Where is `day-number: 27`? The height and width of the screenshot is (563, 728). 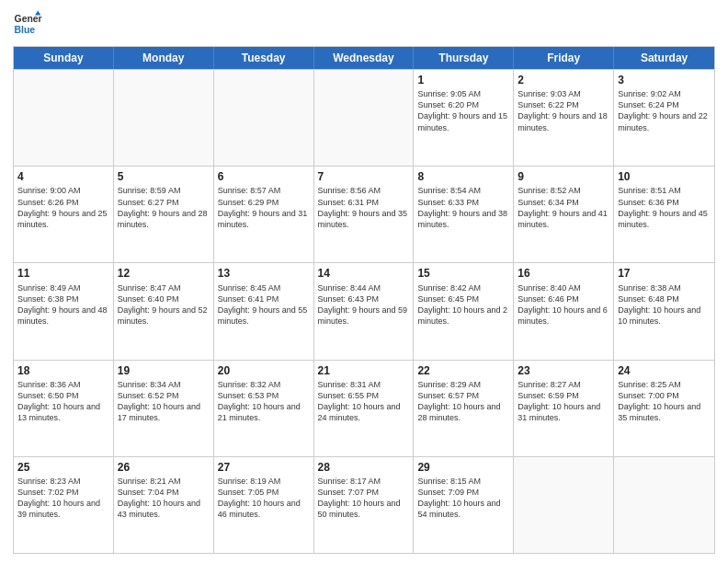
day-number: 27 is located at coordinates (264, 467).